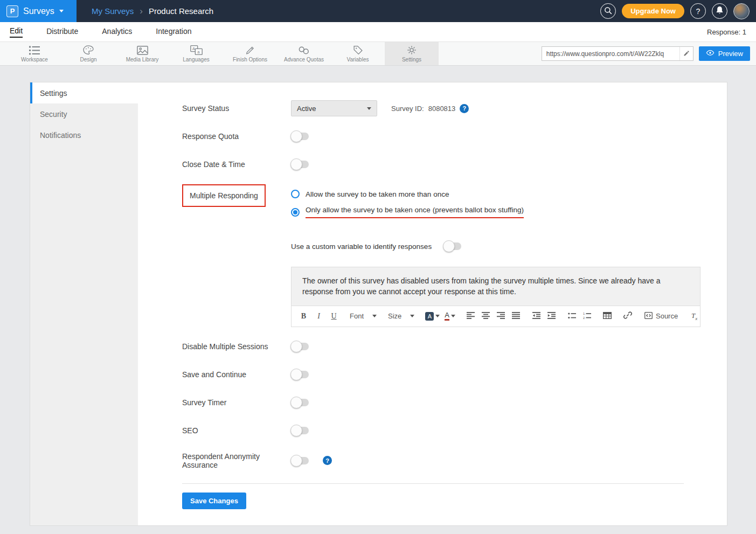 The height and width of the screenshot is (534, 756). Describe the element at coordinates (496, 287) in the screenshot. I see `disabled-message-text: The owner of this survey has disabled us…` at that location.